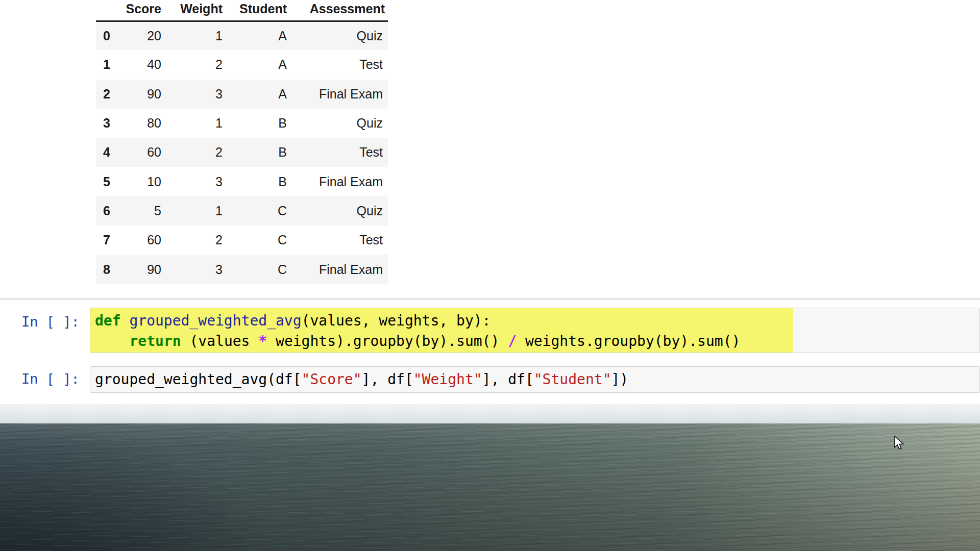 This screenshot has width=980, height=551. Describe the element at coordinates (141, 123) in the screenshot. I see `score-cell: 80` at that location.